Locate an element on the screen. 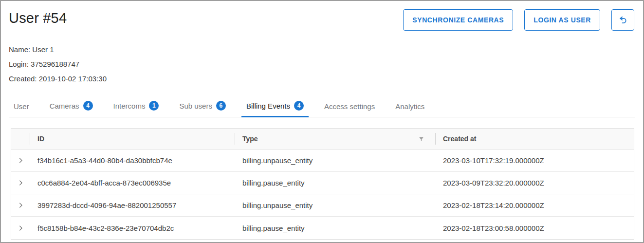  cell-id: c0c6a884-2e04-4bff-acca-873ec006935e is located at coordinates (132, 183).